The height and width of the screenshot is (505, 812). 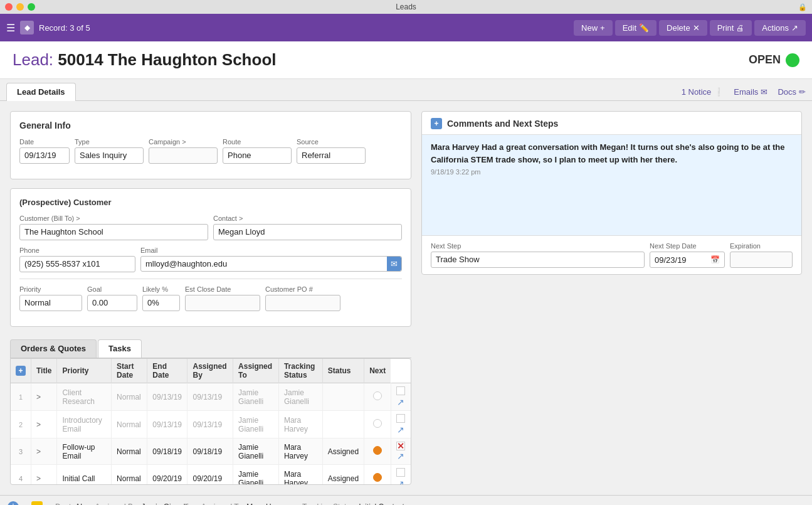 I want to click on notice-icon: ❕, so click(x=719, y=92).